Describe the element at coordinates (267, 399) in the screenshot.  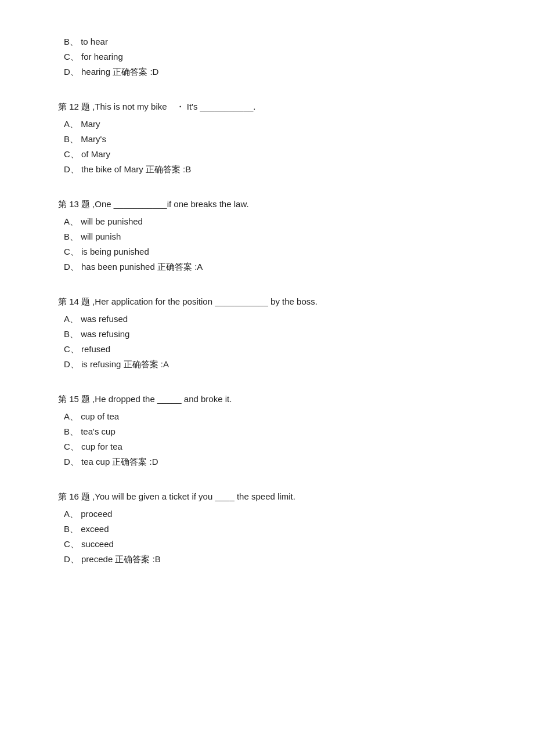
I see `question-15-title: 第 15 题 ,He dropped the _____ and broke i…` at that location.